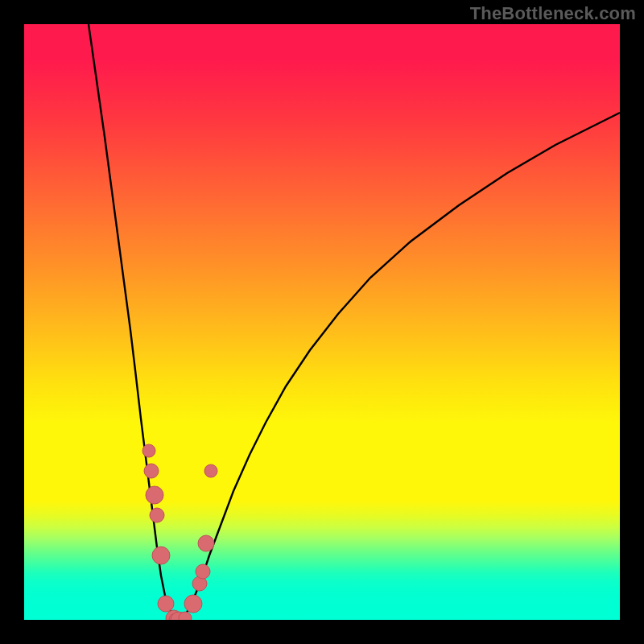 Image resolution: width=644 pixels, height=644 pixels. I want to click on left-branch-curve, so click(133, 322).